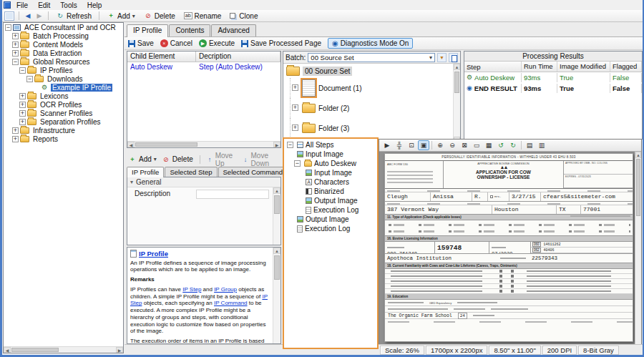 Image resolution: width=644 pixels, height=357 pixels. Describe the element at coordinates (457, 103) in the screenshot. I see `vertical-scrollbar: ▲ ▼` at that location.